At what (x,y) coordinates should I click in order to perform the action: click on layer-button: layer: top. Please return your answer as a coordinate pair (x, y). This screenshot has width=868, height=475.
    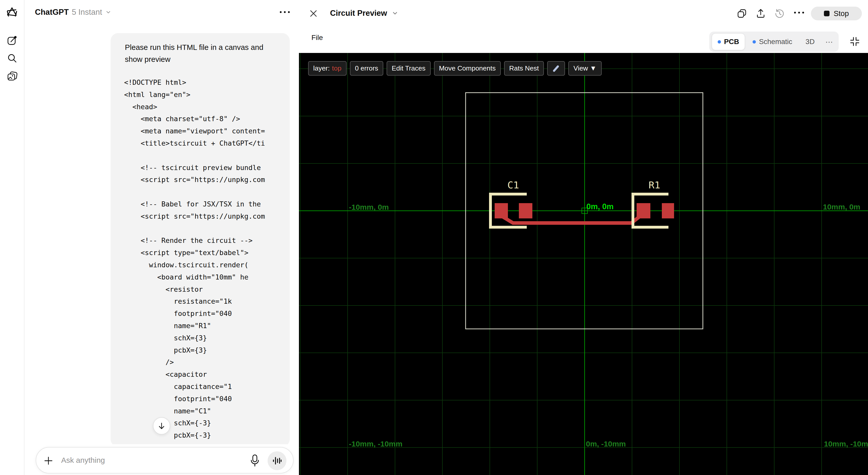
    Looking at the image, I should click on (328, 68).